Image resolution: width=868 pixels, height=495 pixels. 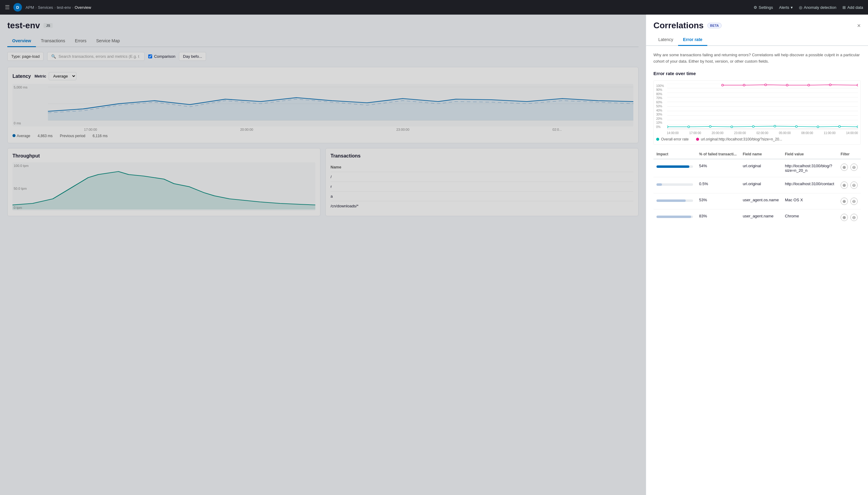 I want to click on sub-nav: Overview Transactions Errors Service Map, so click(x=323, y=41).